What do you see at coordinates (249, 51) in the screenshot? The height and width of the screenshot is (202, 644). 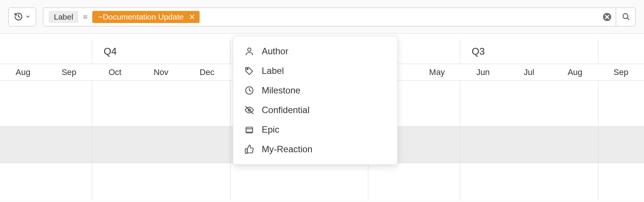 I see `user-icon` at bounding box center [249, 51].